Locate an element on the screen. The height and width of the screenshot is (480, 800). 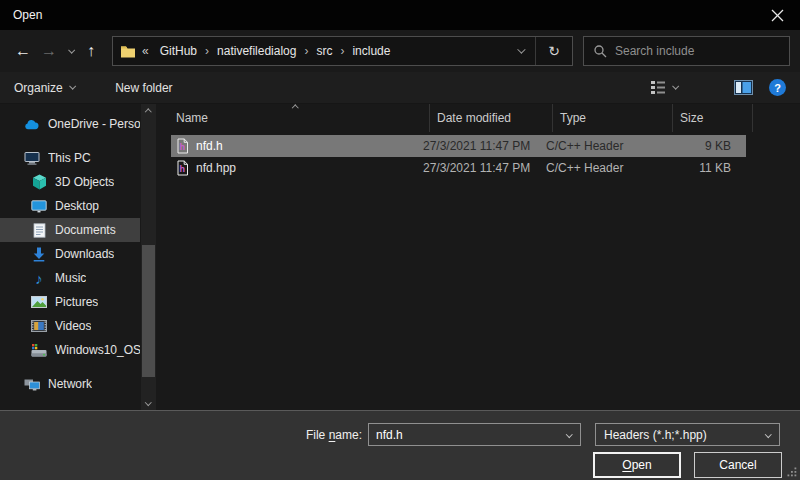
open-button: Open is located at coordinates (637, 465).